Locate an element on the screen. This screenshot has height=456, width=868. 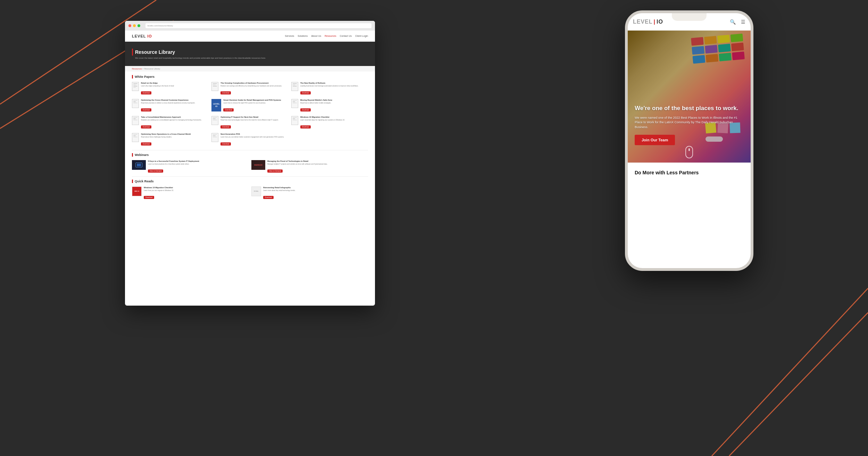
webinar-desc: Manage multiple IT projects and vendors … is located at coordinates (318, 164).